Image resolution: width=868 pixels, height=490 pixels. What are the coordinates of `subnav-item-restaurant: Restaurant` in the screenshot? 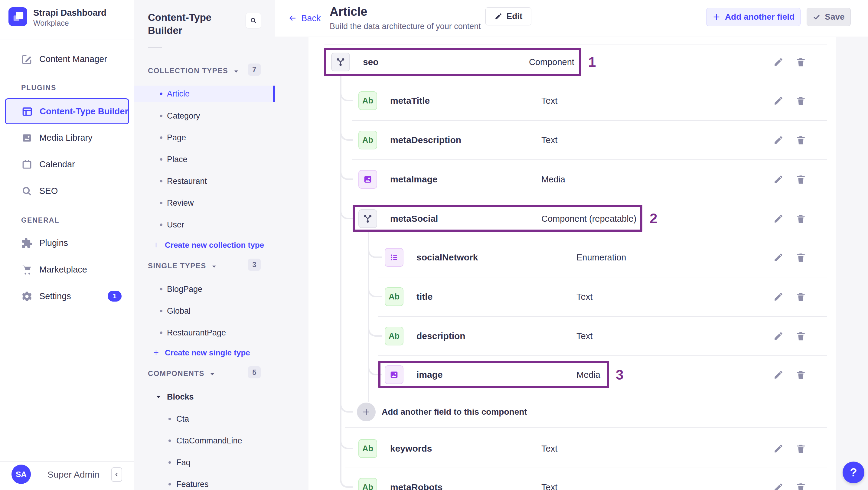 It's located at (205, 181).